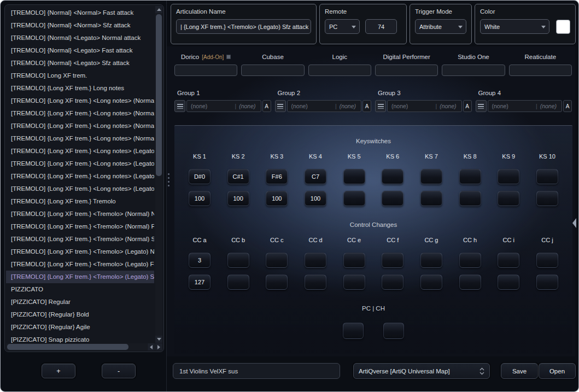  I want to click on articulation-list-item: [PIZZICATO] Snap pizzicato, so click(80, 338).